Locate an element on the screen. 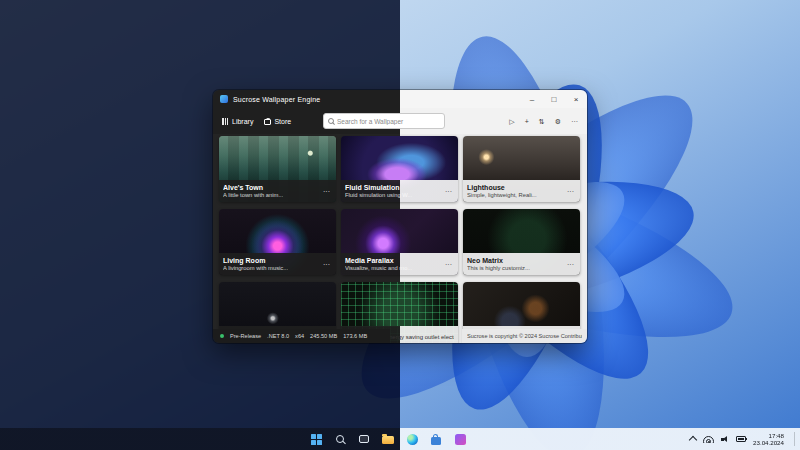 This screenshot has height=450, width=800. maximize-button: □ is located at coordinates (554, 99).